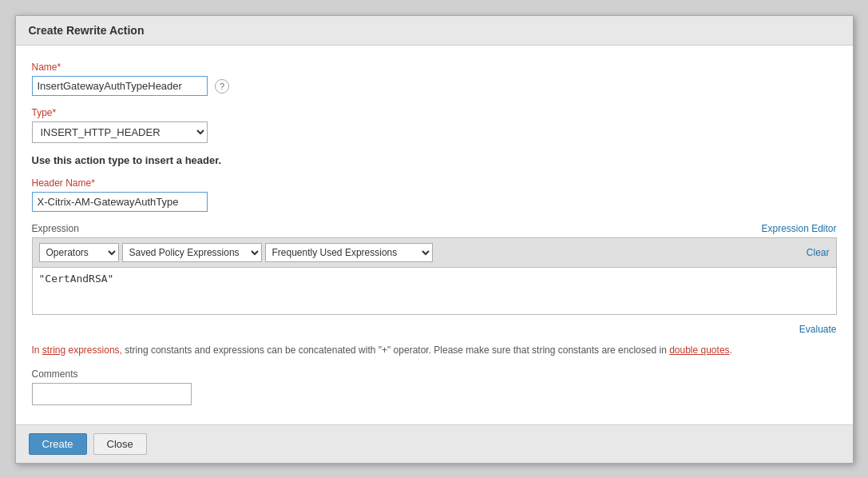  What do you see at coordinates (112, 394) in the screenshot?
I see `comments-input` at bounding box center [112, 394].